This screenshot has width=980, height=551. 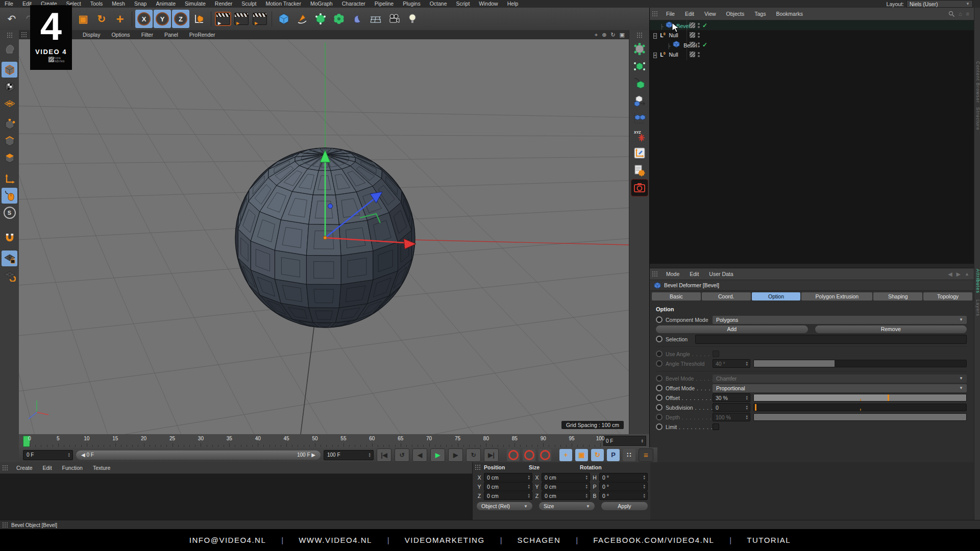 I want to click on object-manager-menu-item: View, so click(x=710, y=14).